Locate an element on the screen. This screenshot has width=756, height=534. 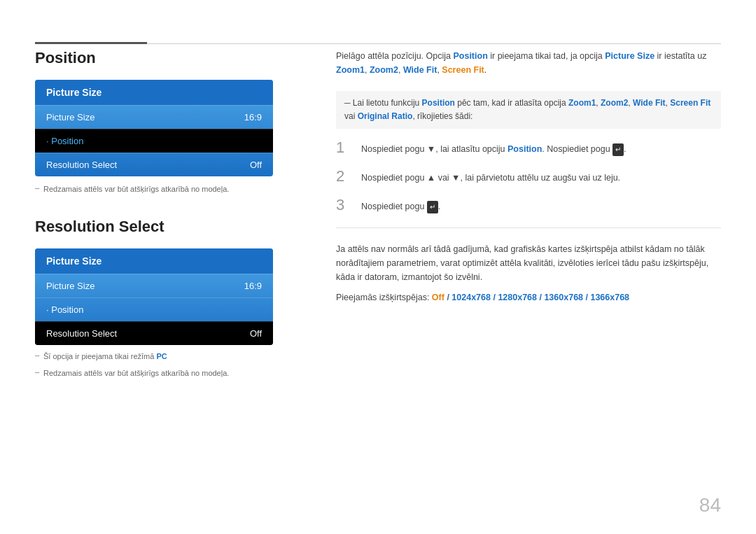
position-row-resolution: Resolution Select Off is located at coordinates (154, 164).